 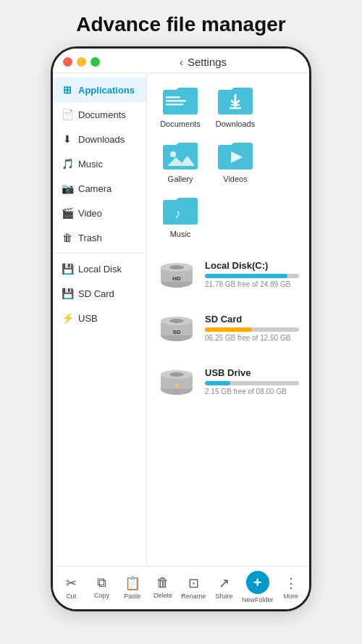 I want to click on folder-gallery: Gallery, so click(x=180, y=162).